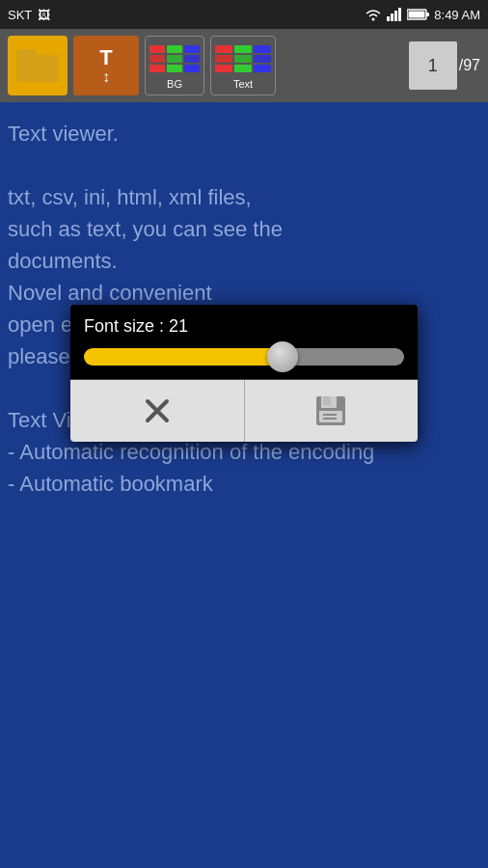 The width and height of the screenshot is (488, 868). What do you see at coordinates (244, 411) in the screenshot?
I see `dialog-buttons` at bounding box center [244, 411].